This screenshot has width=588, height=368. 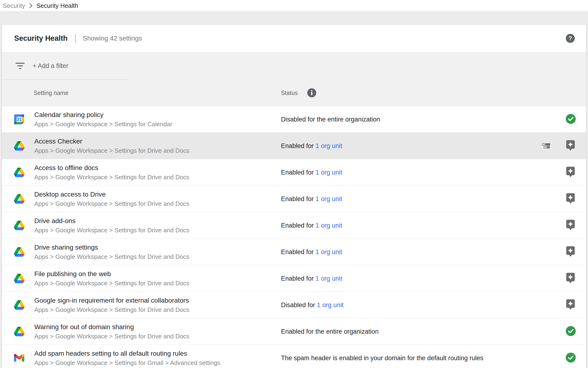 What do you see at coordinates (330, 331) in the screenshot?
I see `status-text: Enabled for the entire organization` at bounding box center [330, 331].